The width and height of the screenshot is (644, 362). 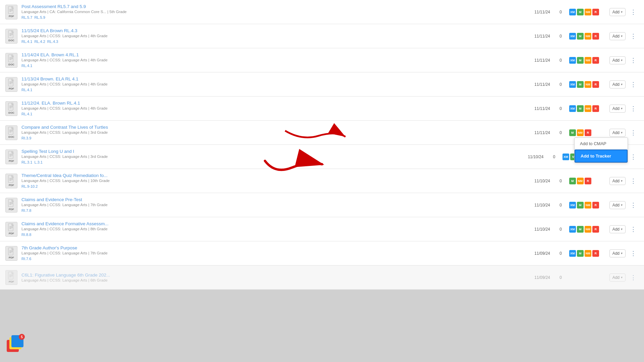 What do you see at coordinates (11, 113) in the screenshot?
I see `doc-type-label: DOC` at bounding box center [11, 113].